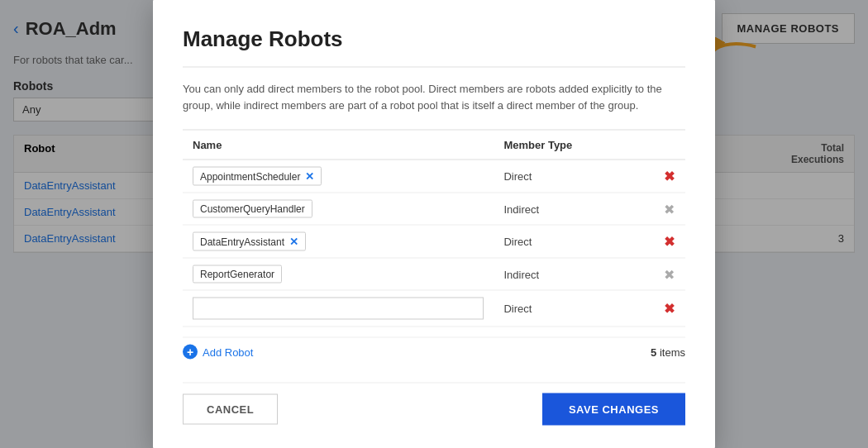 Image resolution: width=868 pixels, height=448 pixels. What do you see at coordinates (573, 308) in the screenshot?
I see `member-type-cell-5: Direct` at bounding box center [573, 308].